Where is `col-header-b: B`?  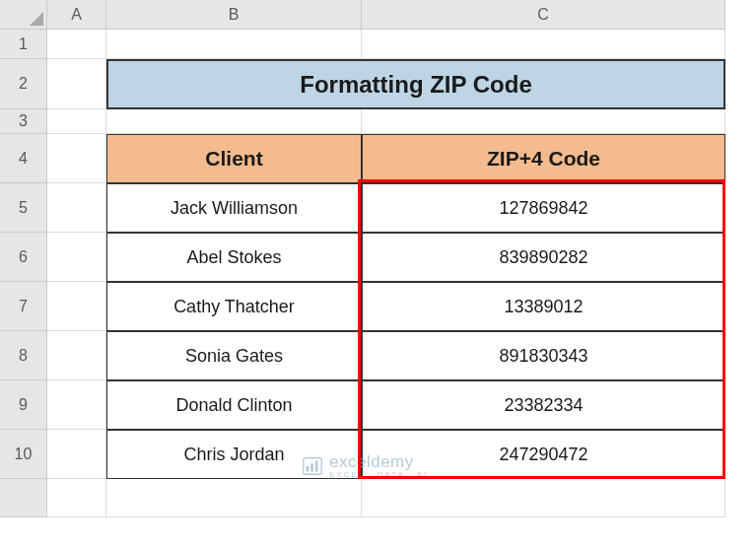
col-header-b: B is located at coordinates (235, 15).